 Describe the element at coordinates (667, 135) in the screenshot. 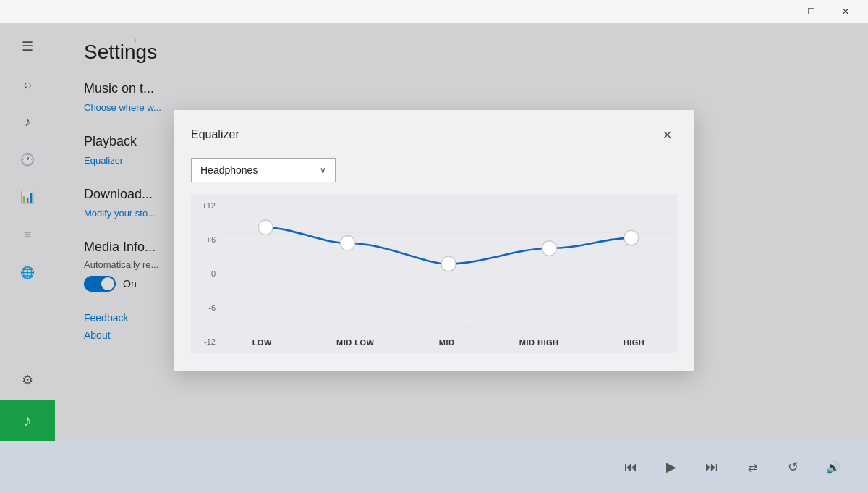

I see `modal-close-button: ✕` at that location.